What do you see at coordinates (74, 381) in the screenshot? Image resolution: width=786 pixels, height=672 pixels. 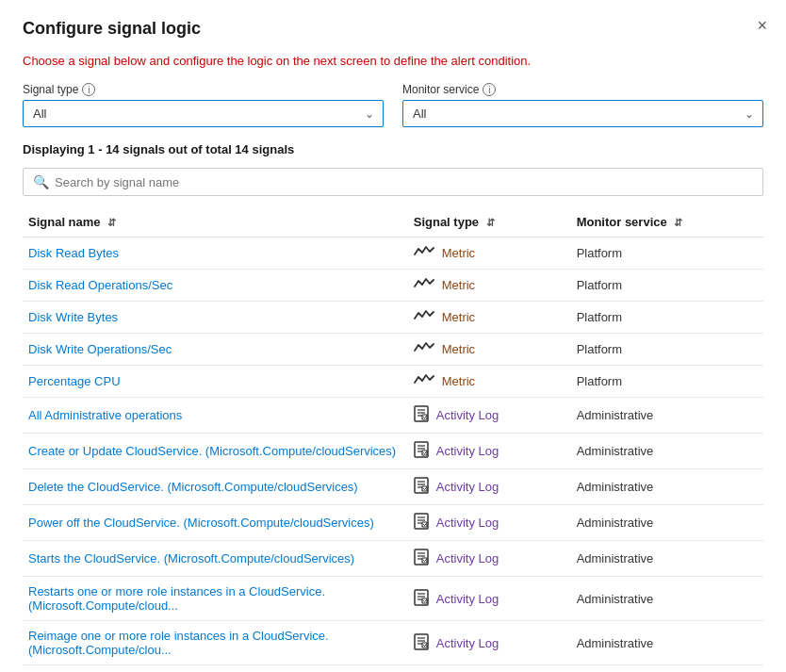 I see `signal-name-link: Percentage CPU` at bounding box center [74, 381].